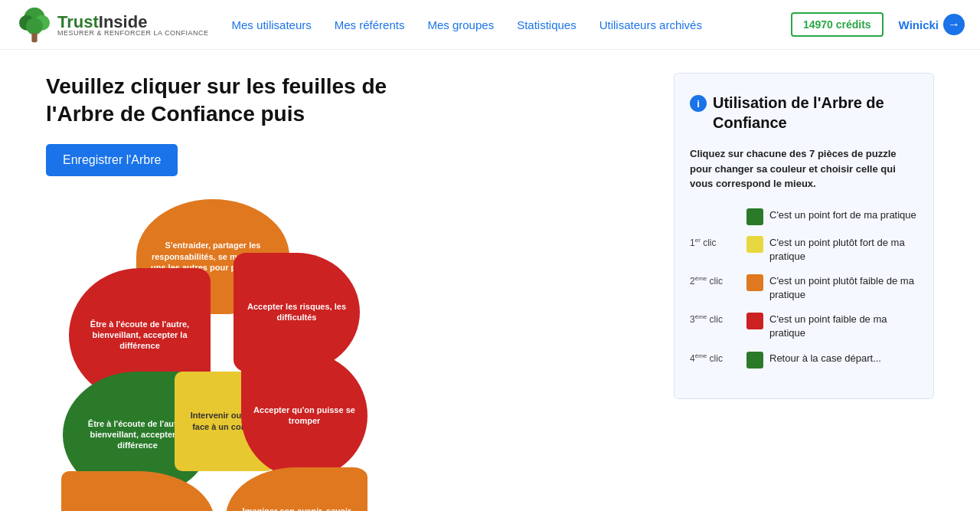 This screenshot has height=511, width=980. Describe the element at coordinates (932, 25) in the screenshot. I see `user-area: Winicki →` at that location.